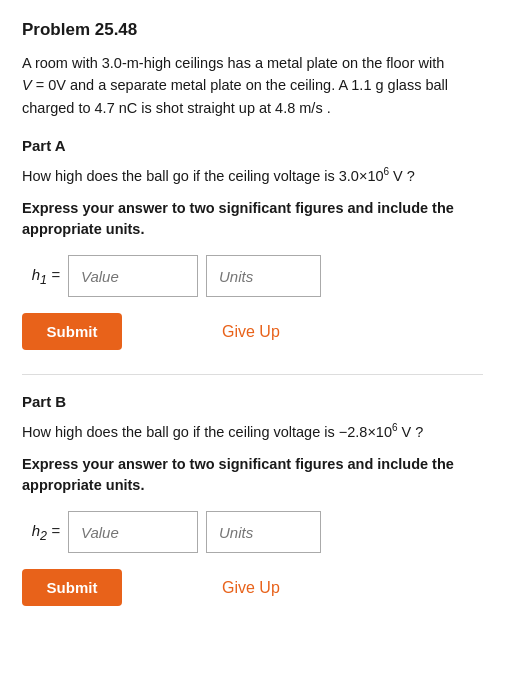 This screenshot has width=505, height=700. I want to click on part-b-button-row: Submit Give Up, so click(252, 588).